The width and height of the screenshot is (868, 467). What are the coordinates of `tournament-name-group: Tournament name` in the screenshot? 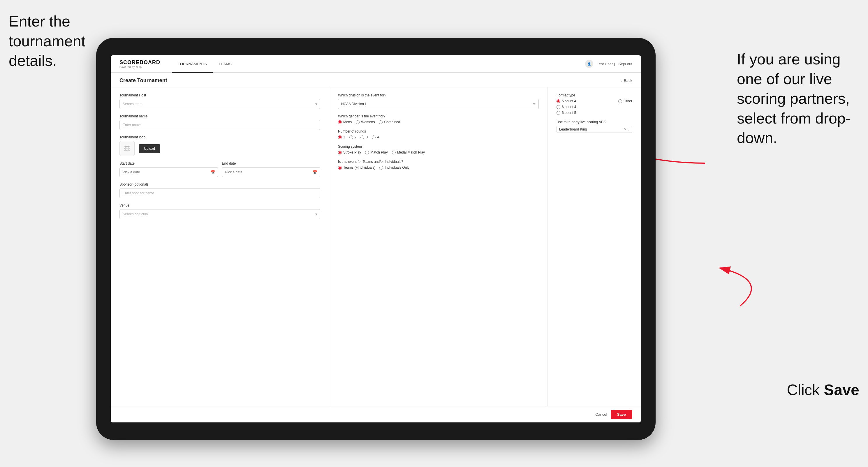 It's located at (220, 122).